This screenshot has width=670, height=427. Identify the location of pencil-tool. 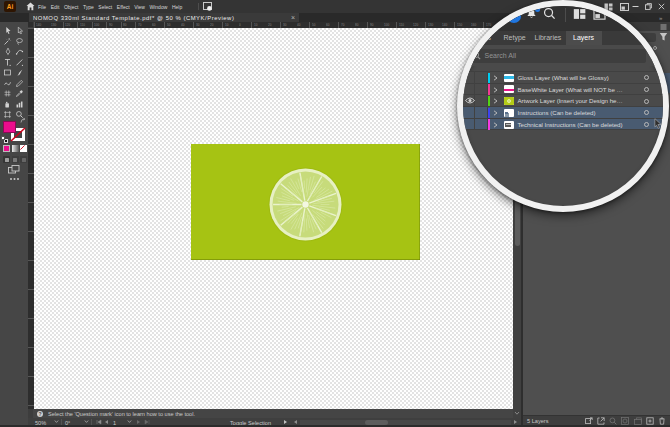
(20, 84).